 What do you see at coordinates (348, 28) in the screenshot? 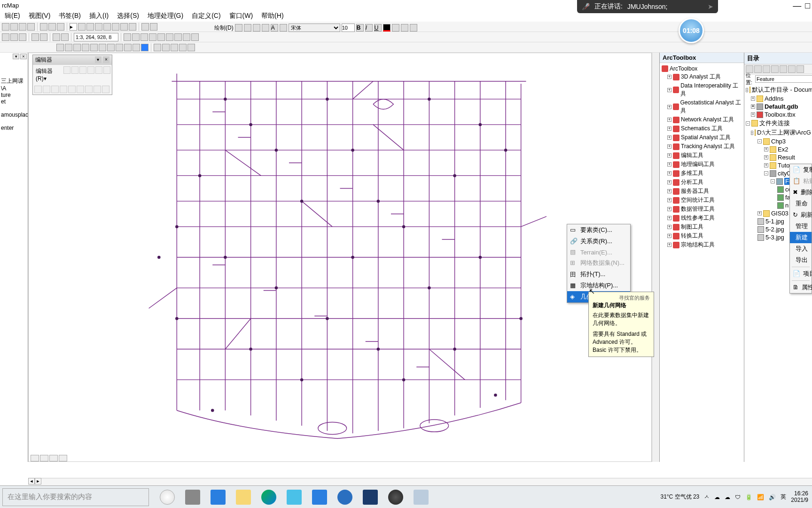
I see `font-size-input` at bounding box center [348, 28].